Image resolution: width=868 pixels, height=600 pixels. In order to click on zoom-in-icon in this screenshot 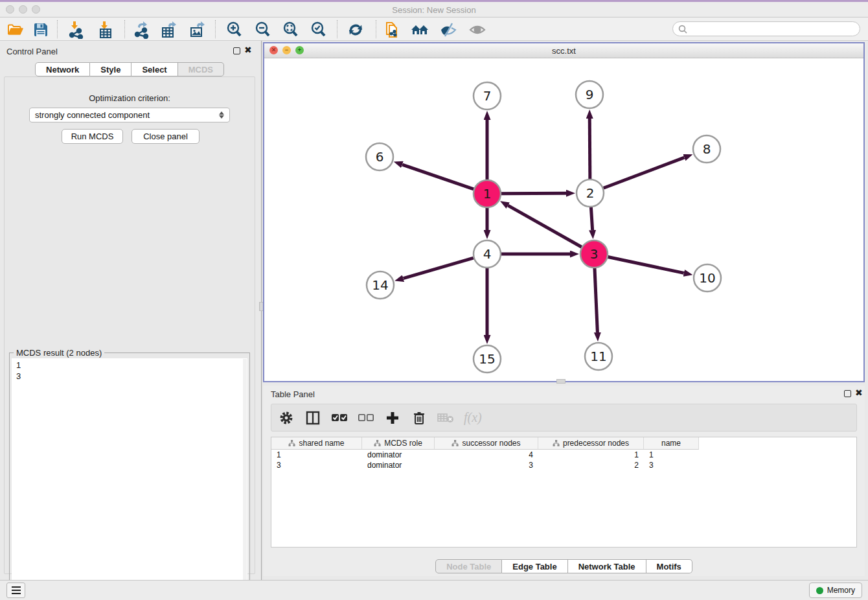, I will do `click(234, 30)`.